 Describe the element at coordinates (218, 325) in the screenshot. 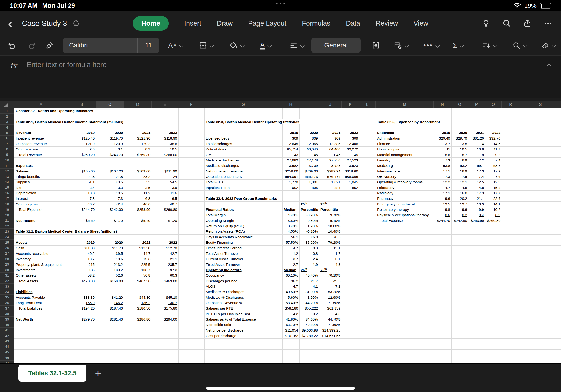

I see `cell-G40: Deductible ratio` at that location.